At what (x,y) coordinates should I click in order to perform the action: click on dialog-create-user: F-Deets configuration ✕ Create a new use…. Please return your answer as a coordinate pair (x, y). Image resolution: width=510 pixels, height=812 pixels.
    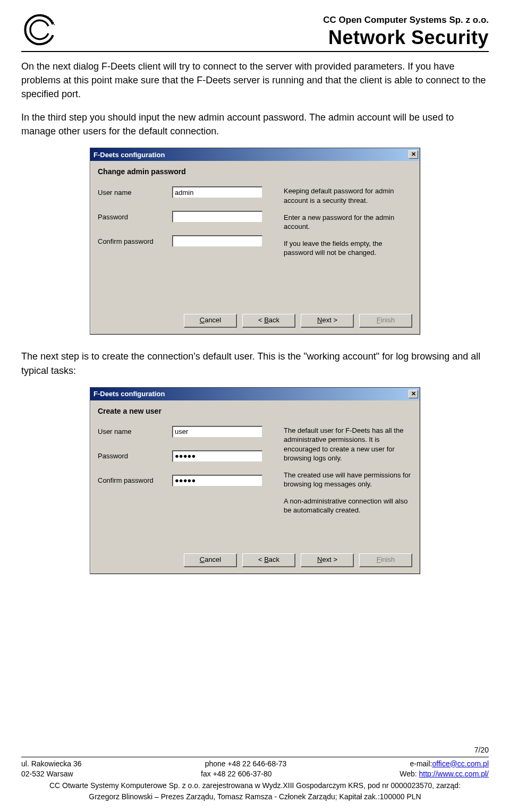
    Looking at the image, I should click on (255, 481).